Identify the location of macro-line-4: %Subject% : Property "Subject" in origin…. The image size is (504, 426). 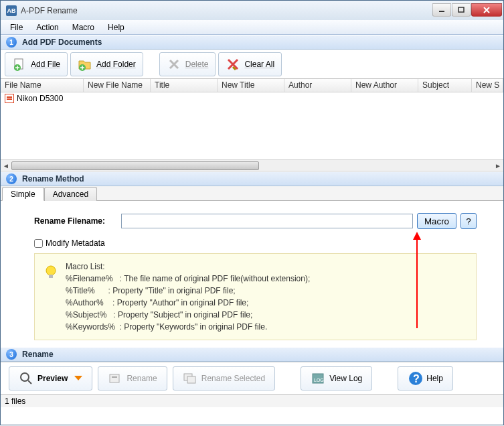
(187, 315).